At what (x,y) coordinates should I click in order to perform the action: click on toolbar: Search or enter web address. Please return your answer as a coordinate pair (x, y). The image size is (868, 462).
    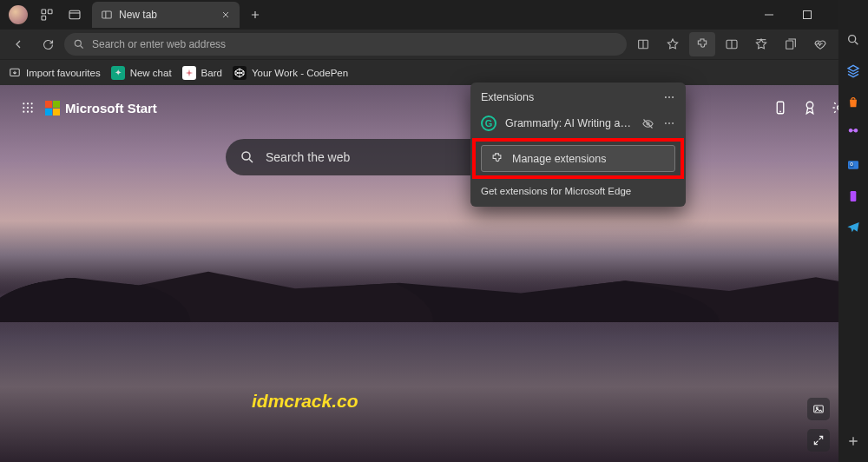
    Looking at the image, I should click on (434, 44).